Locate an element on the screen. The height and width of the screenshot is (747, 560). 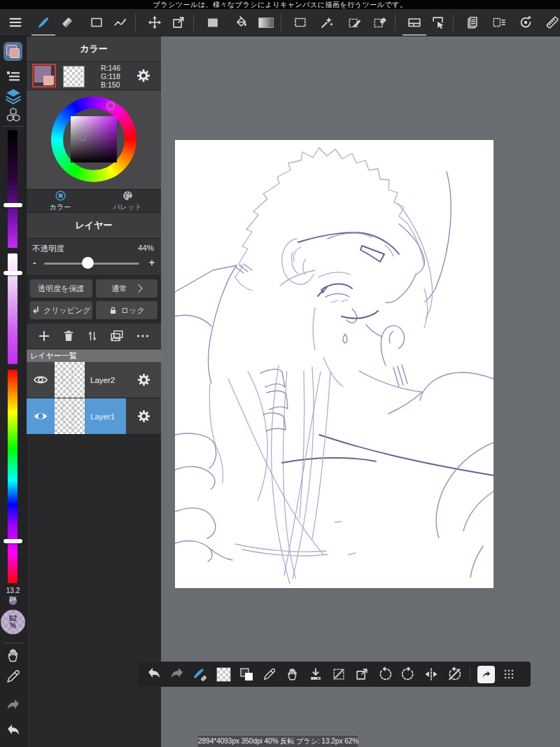
protect-alpha-button: 透明度を保護 is located at coordinates (62, 288).